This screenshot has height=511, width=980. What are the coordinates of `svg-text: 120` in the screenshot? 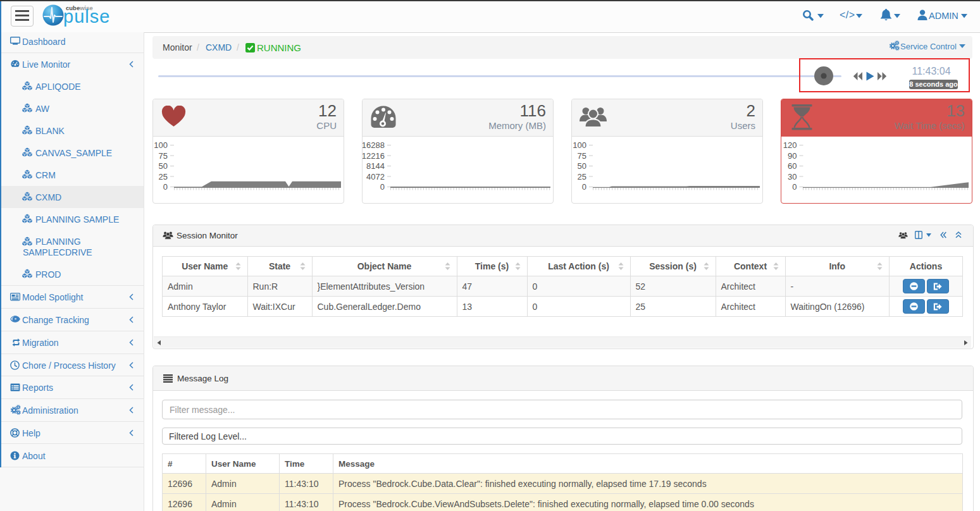 It's located at (790, 145).